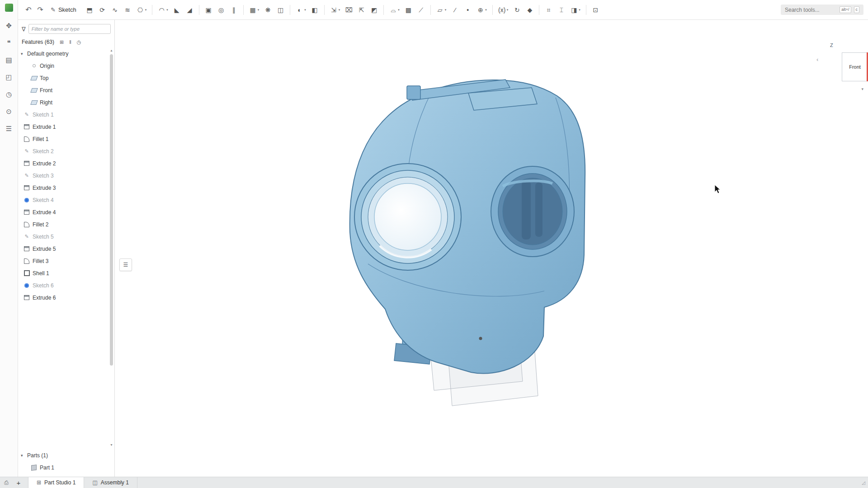 The width and height of the screenshot is (868, 488). What do you see at coordinates (111, 248) in the screenshot?
I see `feature-tree-scrollbar: ▲ ▼` at bounding box center [111, 248].